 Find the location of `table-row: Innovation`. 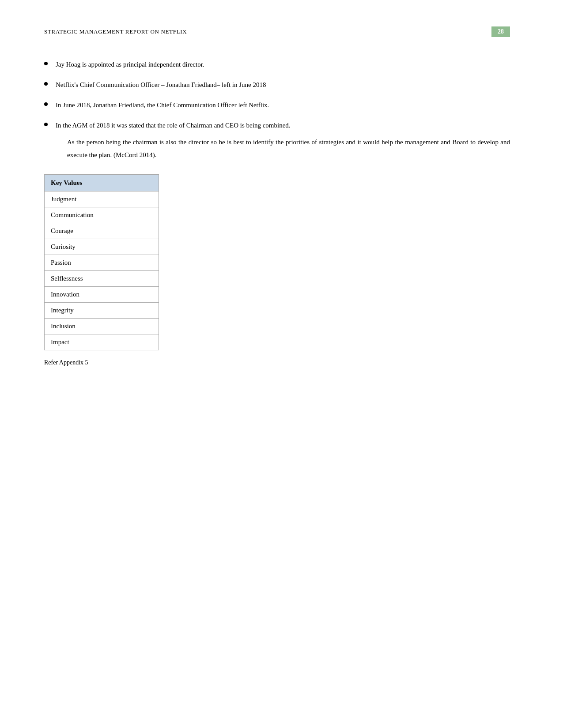

table-row: Innovation is located at coordinates (102, 295).